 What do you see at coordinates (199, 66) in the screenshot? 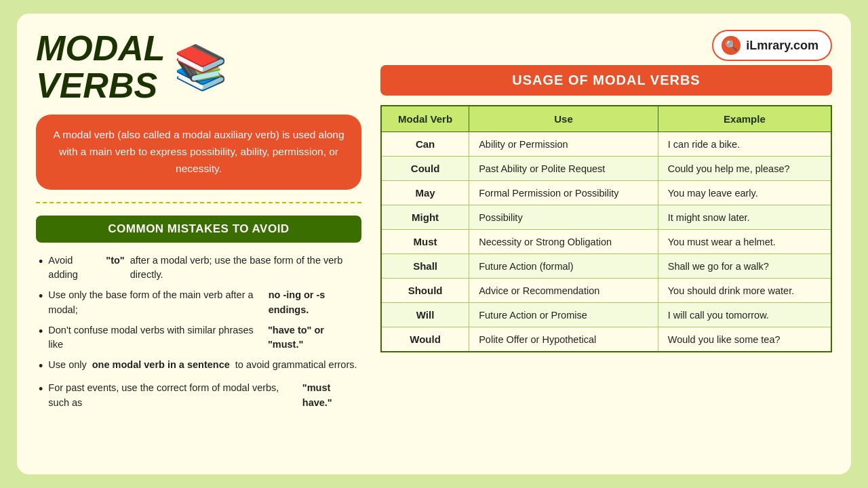
I see `title-area: MODAL VERBS 📚` at bounding box center [199, 66].